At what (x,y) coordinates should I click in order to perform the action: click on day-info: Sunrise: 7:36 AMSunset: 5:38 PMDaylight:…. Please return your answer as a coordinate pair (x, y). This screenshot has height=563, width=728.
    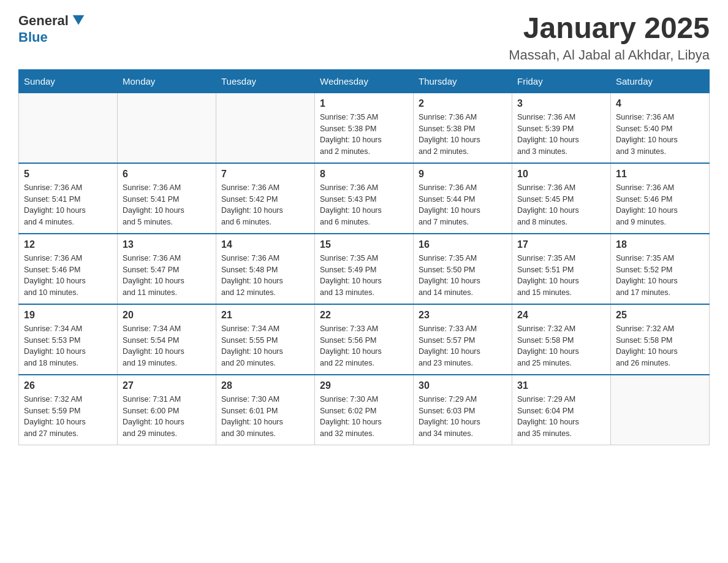
    Looking at the image, I should click on (463, 135).